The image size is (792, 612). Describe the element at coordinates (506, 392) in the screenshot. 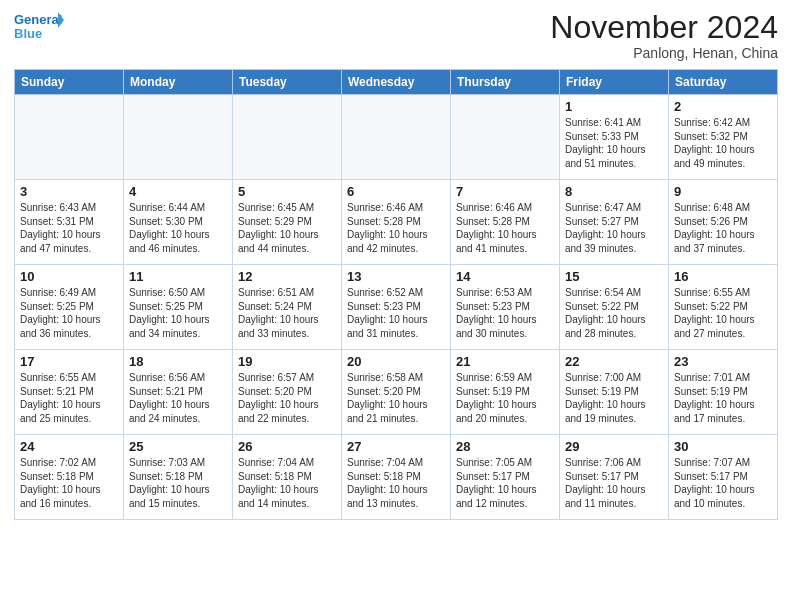

I see `calendar-cell: 21Sunrise: 6:59 AMSunset: 5:19 PMDayligh…` at that location.